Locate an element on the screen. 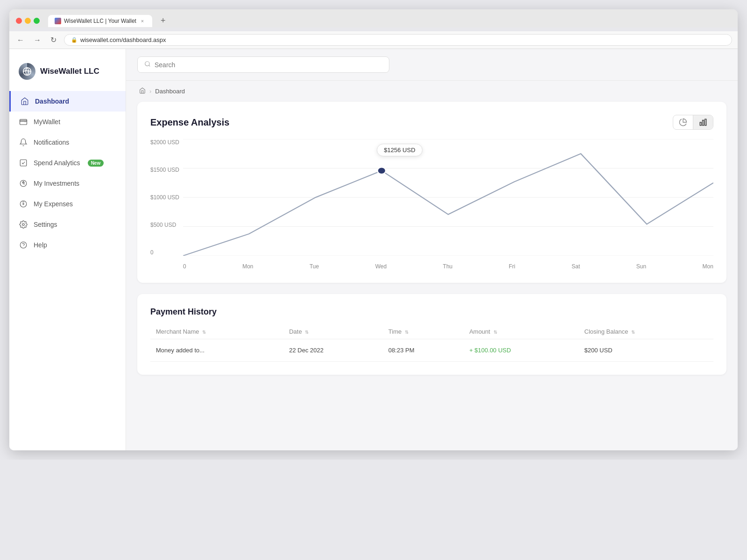  sidebar-item-notifications: Notifications is located at coordinates (67, 142).